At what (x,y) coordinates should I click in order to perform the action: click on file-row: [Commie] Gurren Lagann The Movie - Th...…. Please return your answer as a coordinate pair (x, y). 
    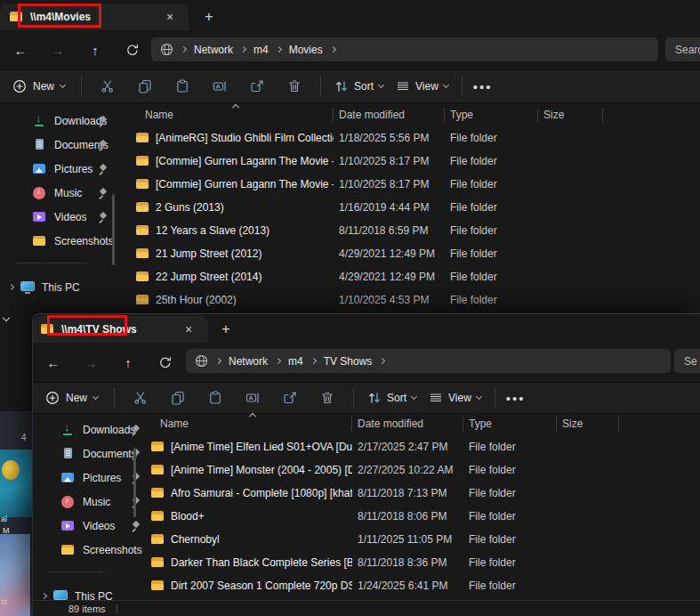
    Looking at the image, I should click on (416, 184).